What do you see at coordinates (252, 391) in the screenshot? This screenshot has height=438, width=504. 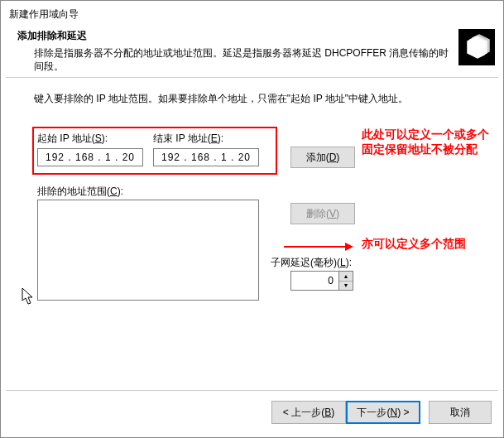 I see `footer-separator` at bounding box center [252, 391].